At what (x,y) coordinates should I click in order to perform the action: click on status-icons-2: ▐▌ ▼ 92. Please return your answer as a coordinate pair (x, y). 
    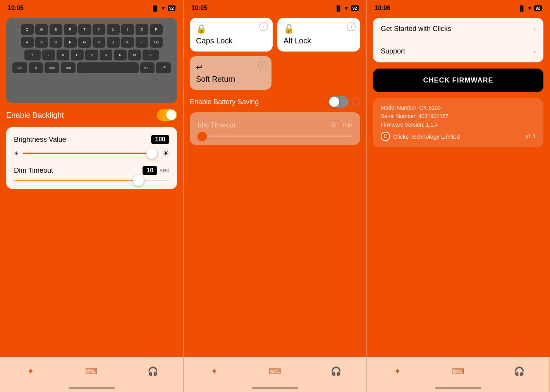
    Looking at the image, I should click on (347, 9).